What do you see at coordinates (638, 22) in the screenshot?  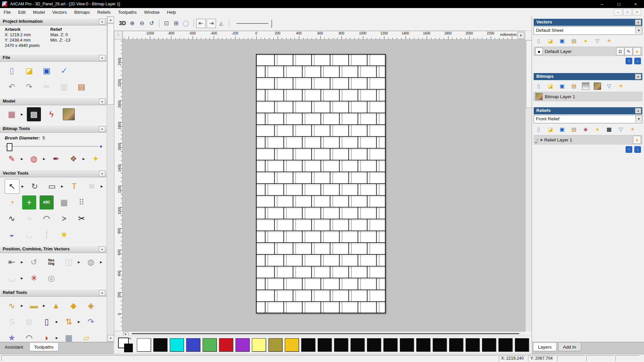 I see `collapse-vectors-button: ▲` at bounding box center [638, 22].